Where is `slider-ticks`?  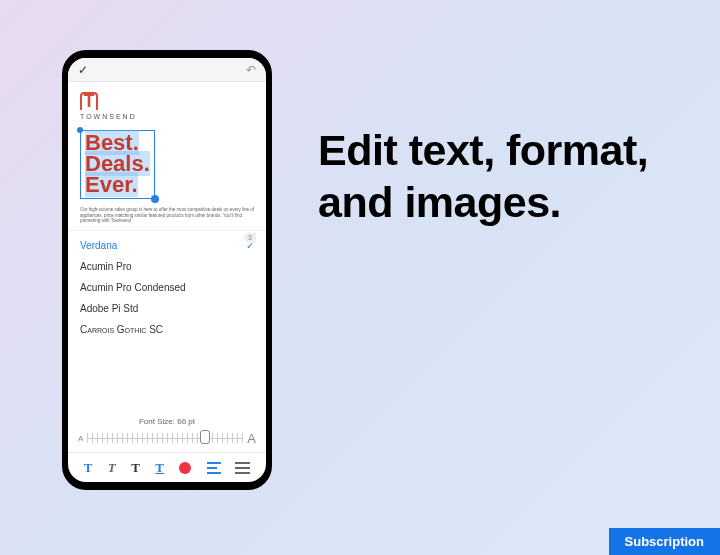 slider-ticks is located at coordinates (165, 438).